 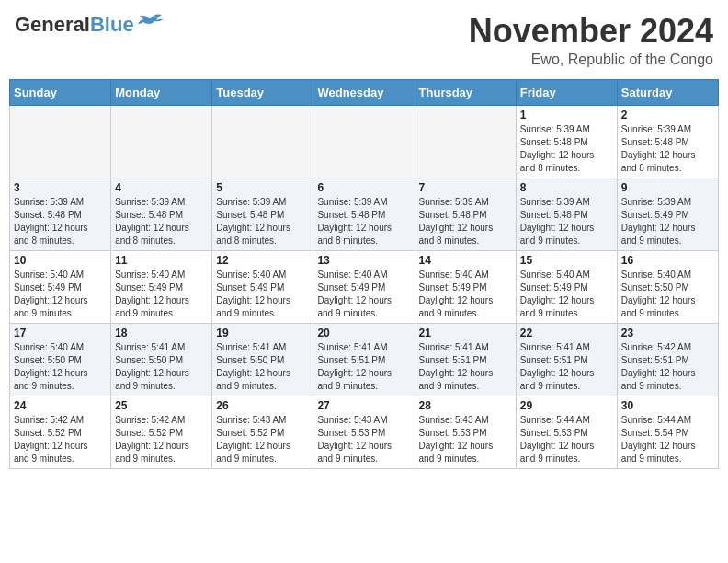 I want to click on calendar-cell: 4Sunrise: 5:39 AMSunset: 5:48 PMDaylight…, so click(x=162, y=213).